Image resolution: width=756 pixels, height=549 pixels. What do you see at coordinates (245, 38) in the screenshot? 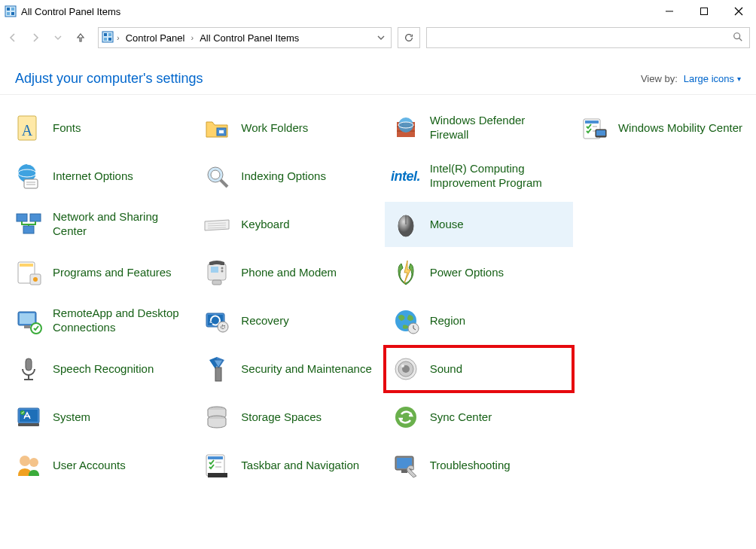
I see `address-bar: › Control Panel › All Control Panel Item…` at bounding box center [245, 38].